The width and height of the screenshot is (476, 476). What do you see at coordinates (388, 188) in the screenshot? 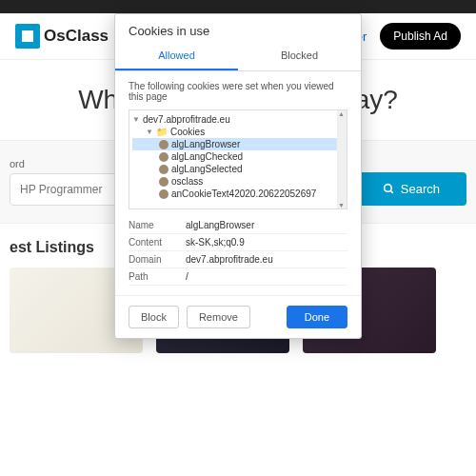
I see `search-icon` at bounding box center [388, 188].